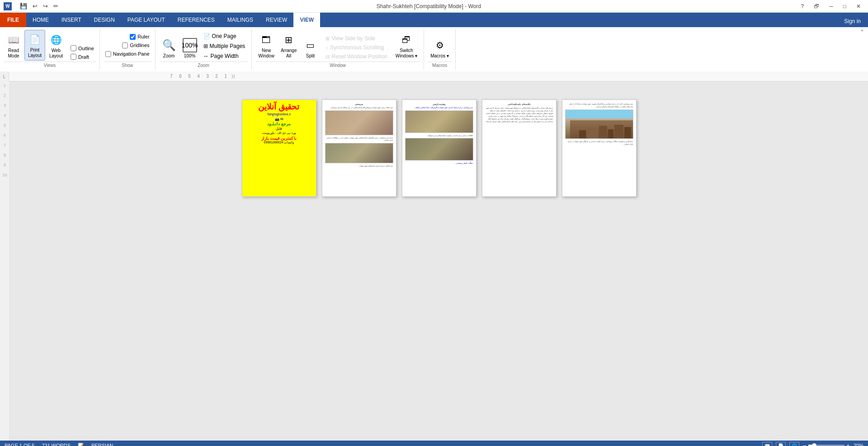  What do you see at coordinates (224, 46) in the screenshot?
I see `multiple-pages-button: ⊞ Multiple Pages` at bounding box center [224, 46].